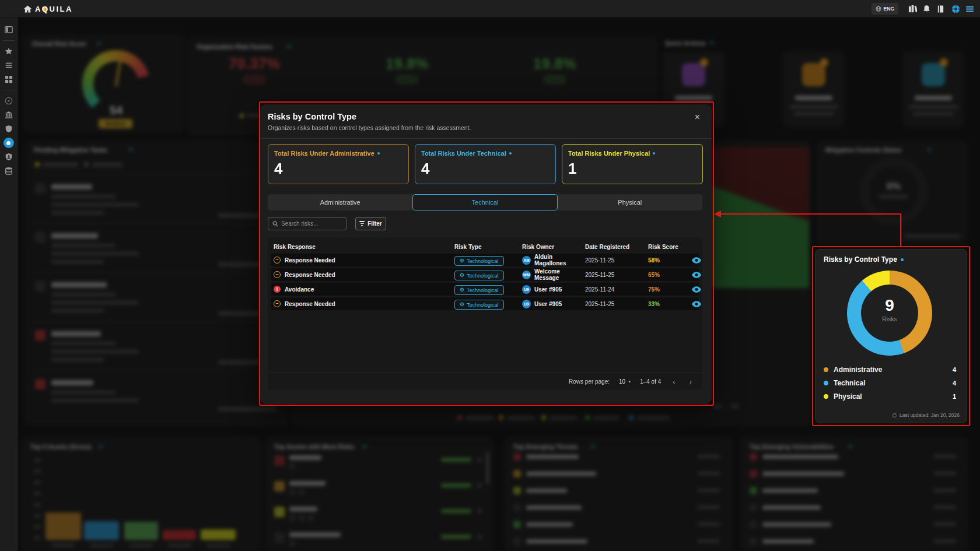  What do you see at coordinates (9, 101) in the screenshot?
I see `compass-icon` at bounding box center [9, 101].